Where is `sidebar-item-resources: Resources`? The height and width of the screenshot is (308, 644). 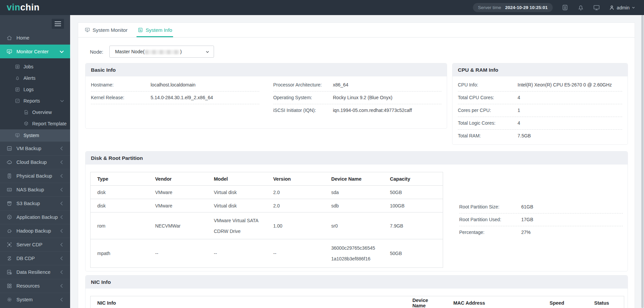
sidebar-item-resources: Resources is located at coordinates (35, 286).